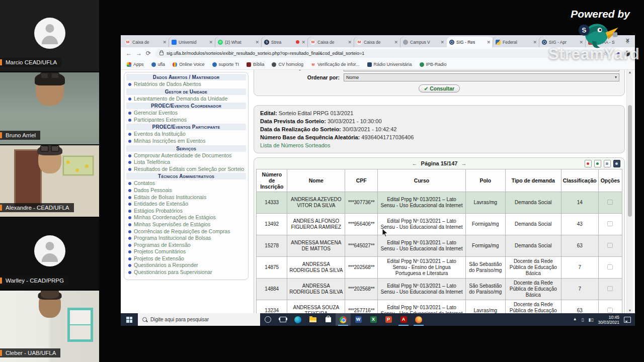 The width and height of the screenshot is (644, 362). Describe the element at coordinates (617, 164) in the screenshot. I see `print-export-icon` at that location.